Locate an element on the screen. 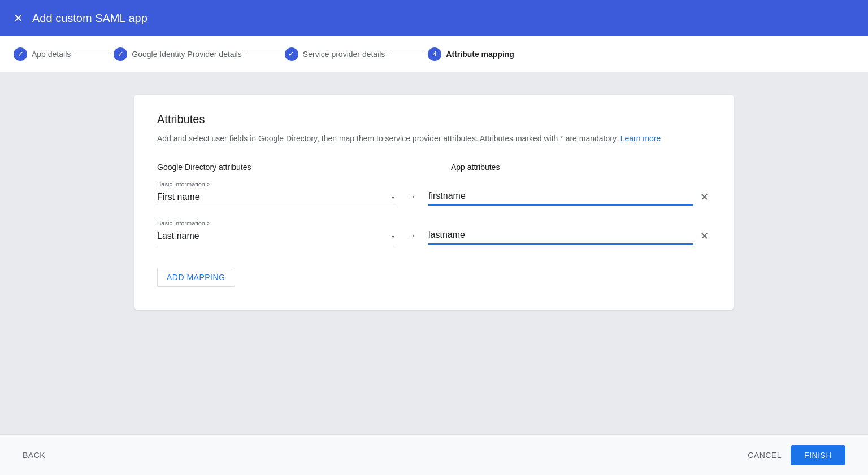 This screenshot has width=868, height=475. step-3-label: Service provider details is located at coordinates (344, 54).